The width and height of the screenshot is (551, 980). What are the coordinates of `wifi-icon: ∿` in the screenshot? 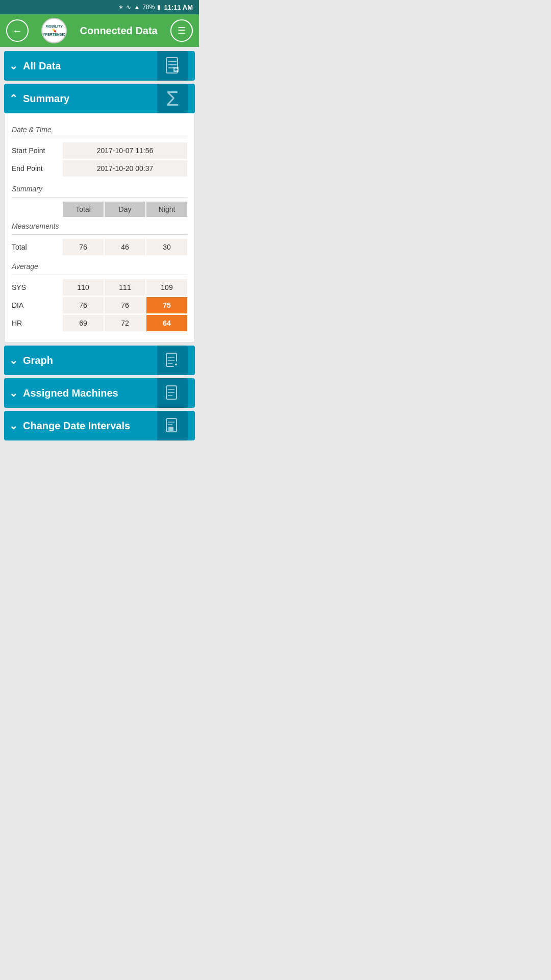 It's located at (129, 7).